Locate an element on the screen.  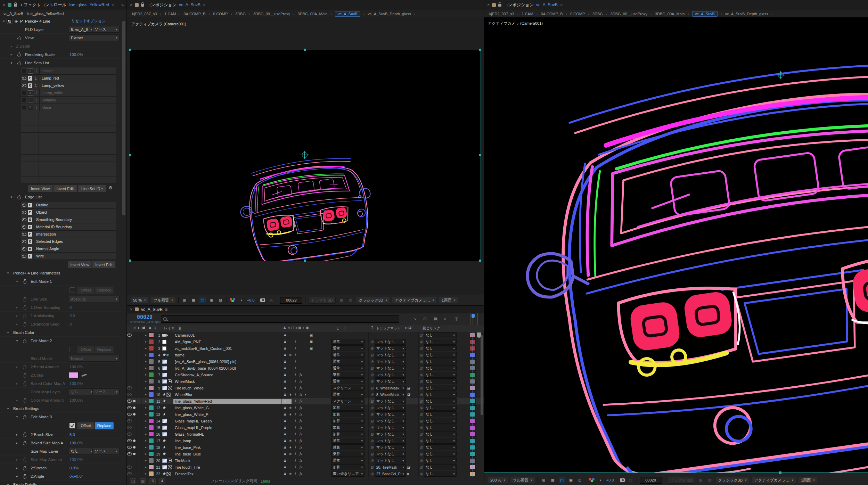
panel-title: エフェクトコントロール is located at coordinates (43, 5).